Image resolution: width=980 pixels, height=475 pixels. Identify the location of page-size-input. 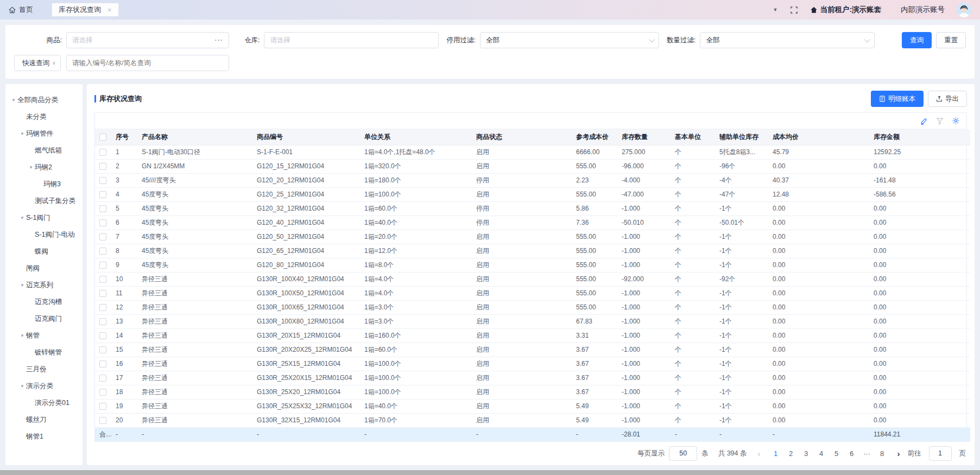
(683, 454).